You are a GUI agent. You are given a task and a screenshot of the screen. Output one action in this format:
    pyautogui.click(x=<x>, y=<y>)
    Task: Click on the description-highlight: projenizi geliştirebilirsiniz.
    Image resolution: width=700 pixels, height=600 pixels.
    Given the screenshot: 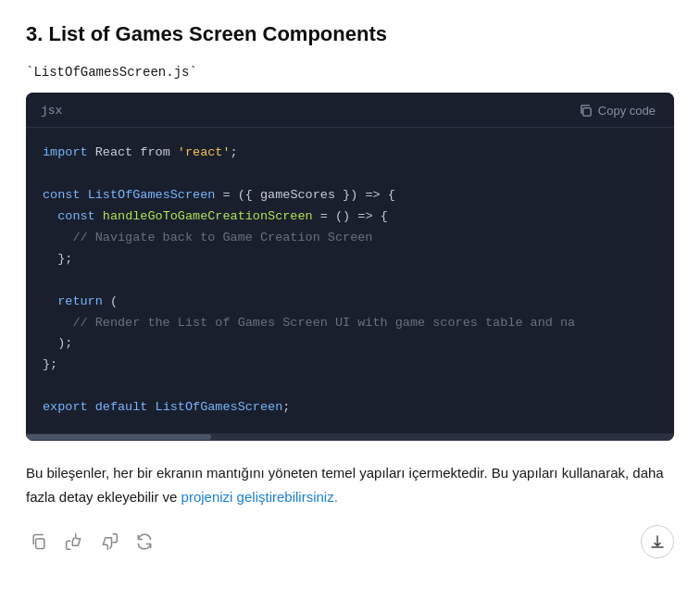 What is the action you would take?
    pyautogui.click(x=259, y=496)
    